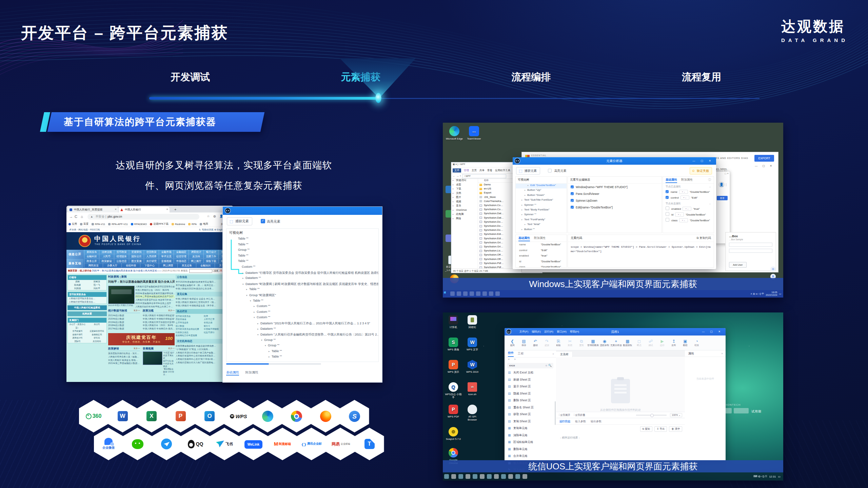 The image size is (868, 488). Describe the element at coordinates (106, 256) in the screenshot. I see `nav-item: 人民币` at that location.